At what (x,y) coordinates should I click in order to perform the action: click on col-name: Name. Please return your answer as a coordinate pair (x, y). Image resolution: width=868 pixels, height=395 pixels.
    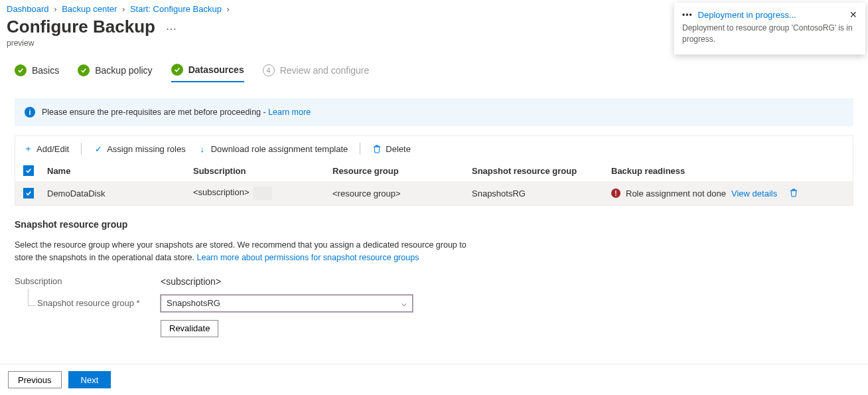
    Looking at the image, I should click on (120, 171).